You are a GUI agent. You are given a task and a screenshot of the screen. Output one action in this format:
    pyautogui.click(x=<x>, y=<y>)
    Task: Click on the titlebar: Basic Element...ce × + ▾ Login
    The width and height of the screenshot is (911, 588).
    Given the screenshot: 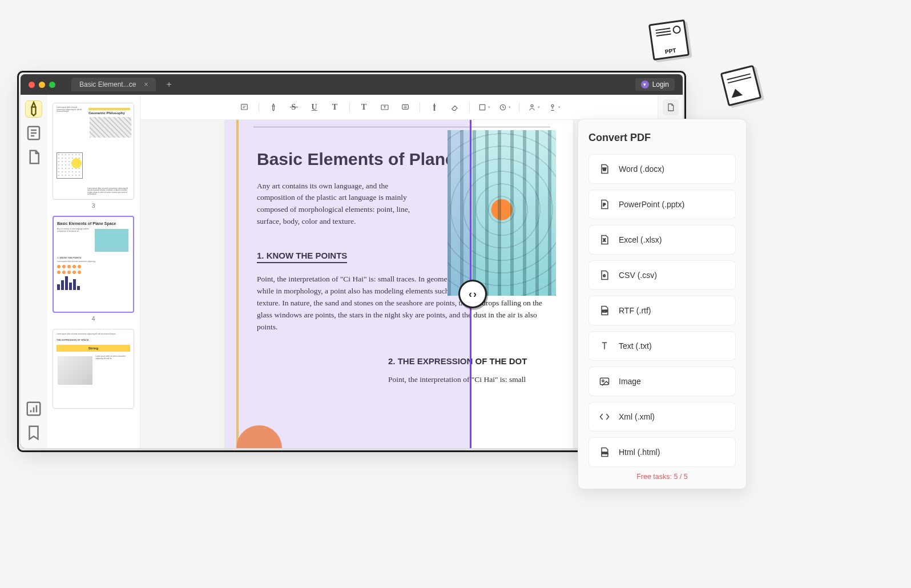 What is the action you would take?
    pyautogui.click(x=352, y=84)
    